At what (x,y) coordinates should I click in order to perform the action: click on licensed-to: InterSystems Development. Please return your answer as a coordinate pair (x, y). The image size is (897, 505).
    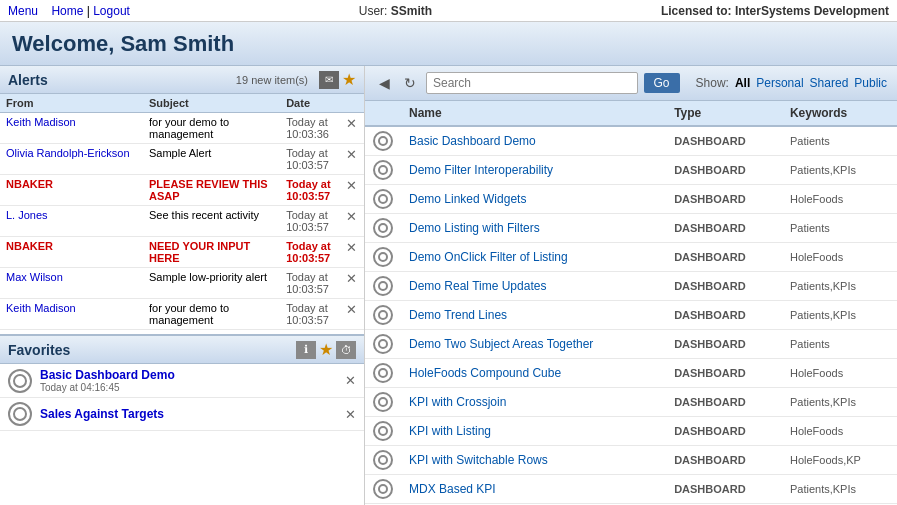
    Looking at the image, I should click on (812, 11).